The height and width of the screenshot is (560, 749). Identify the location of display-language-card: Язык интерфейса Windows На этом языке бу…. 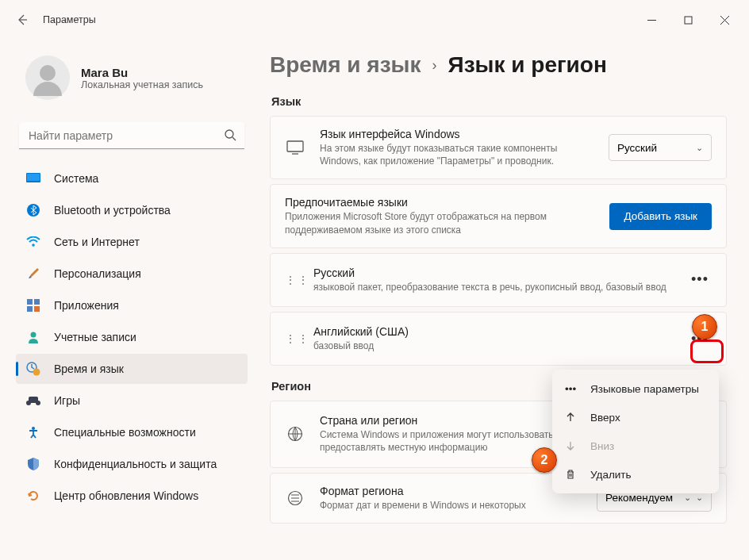
(498, 148).